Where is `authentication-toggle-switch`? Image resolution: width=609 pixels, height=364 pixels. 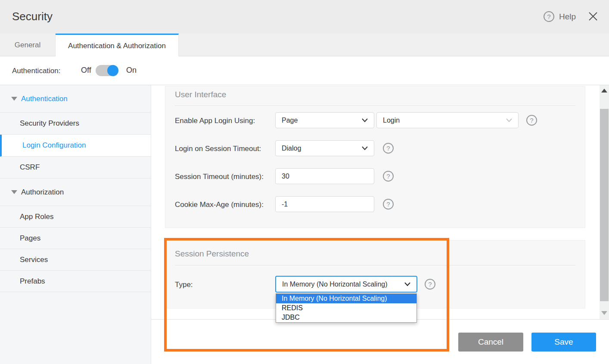 authentication-toggle-switch is located at coordinates (107, 71).